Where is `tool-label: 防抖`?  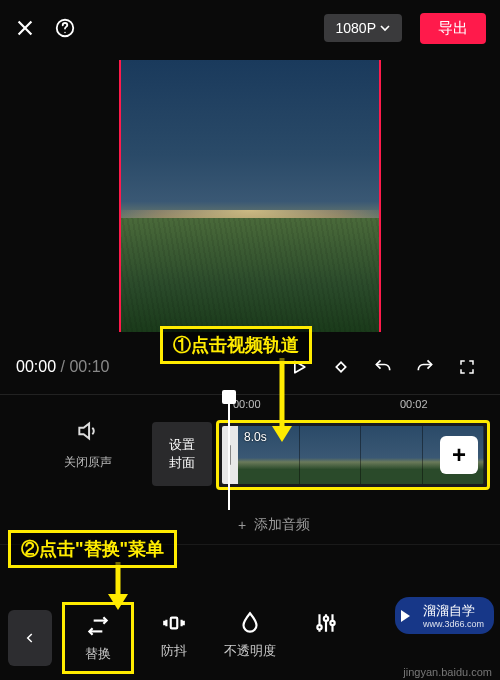 tool-label: 防抖 is located at coordinates (174, 651).